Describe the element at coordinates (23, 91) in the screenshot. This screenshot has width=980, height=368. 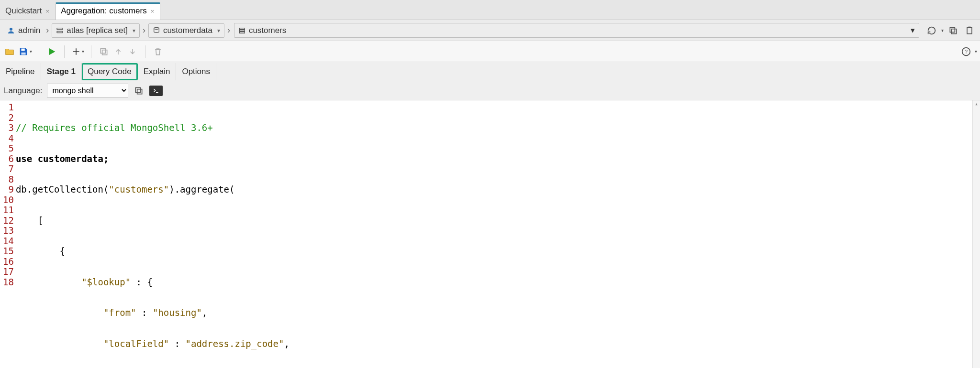
I see `language-label: Language:` at that location.